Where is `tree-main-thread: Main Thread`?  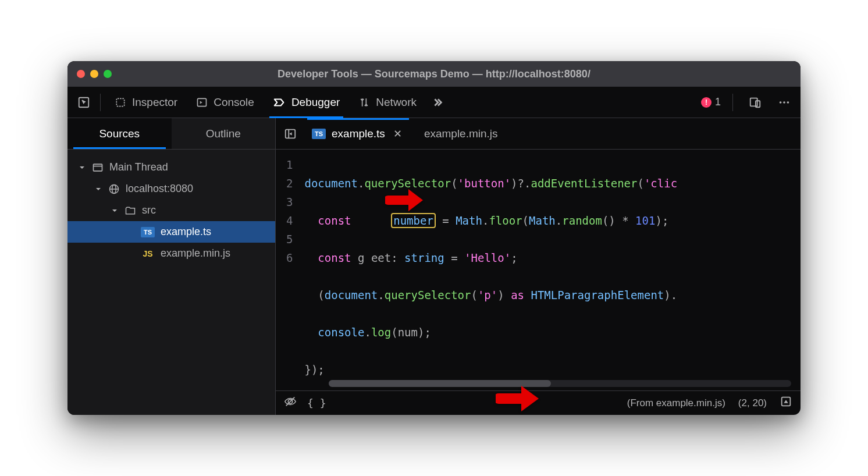 tree-main-thread: Main Thread is located at coordinates (171, 168).